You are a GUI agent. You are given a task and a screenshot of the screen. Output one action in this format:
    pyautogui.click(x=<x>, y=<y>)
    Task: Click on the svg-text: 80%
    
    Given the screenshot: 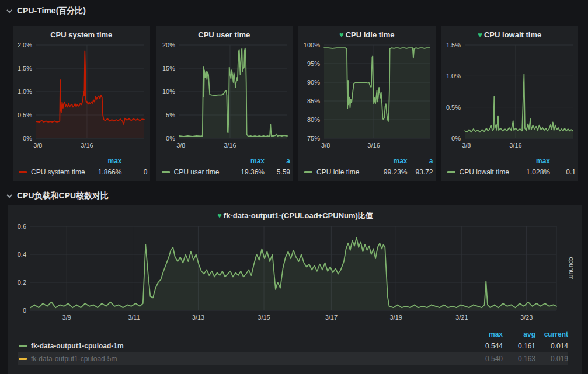 What is the action you would take?
    pyautogui.click(x=314, y=120)
    